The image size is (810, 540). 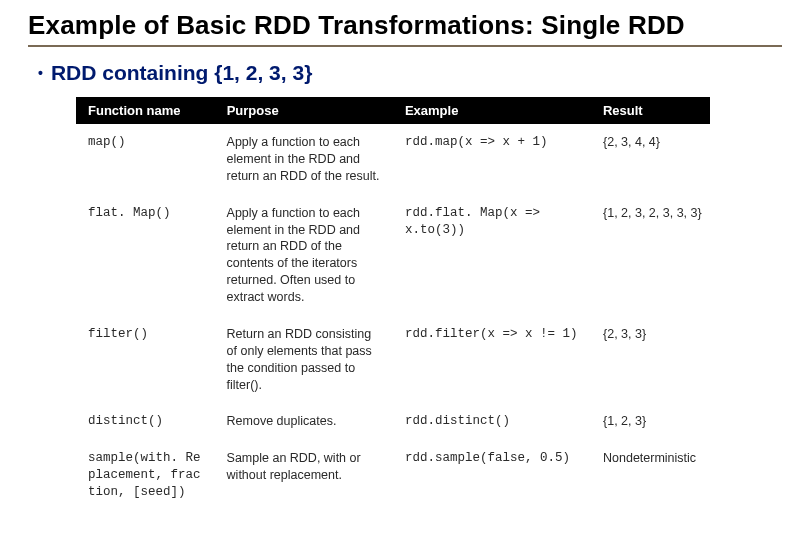 I want to click on col-header-function-name: Function name, so click(x=156, y=110).